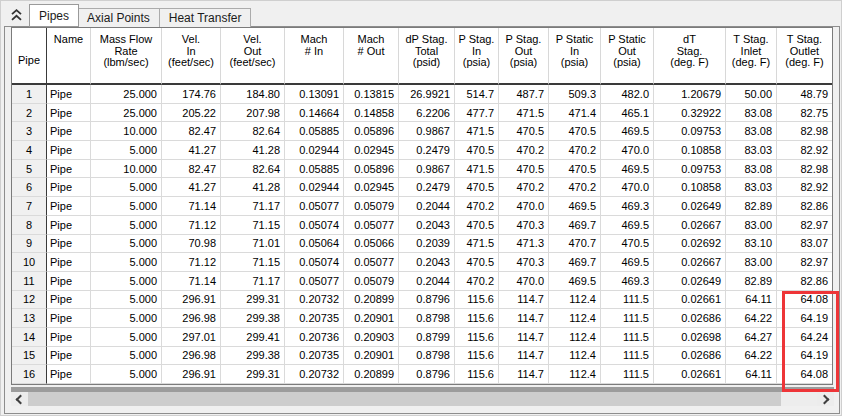 Image resolution: width=842 pixels, height=416 pixels. What do you see at coordinates (372, 94) in the screenshot?
I see `data-cell: 0.13815` at bounding box center [372, 94].